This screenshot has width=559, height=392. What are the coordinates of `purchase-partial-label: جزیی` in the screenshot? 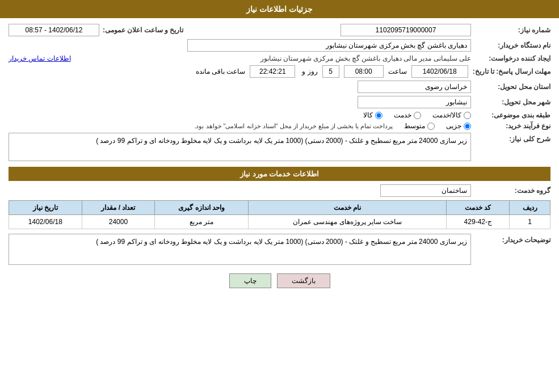 It's located at (454, 126).